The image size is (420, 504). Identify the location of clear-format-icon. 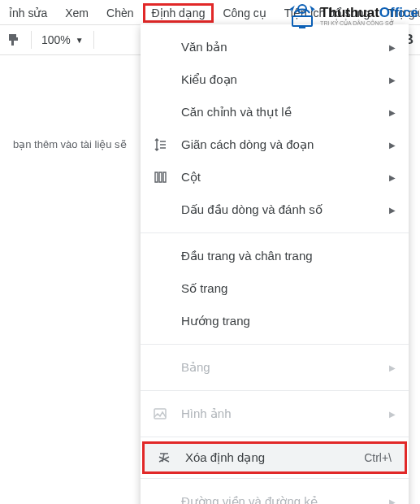
(164, 458).